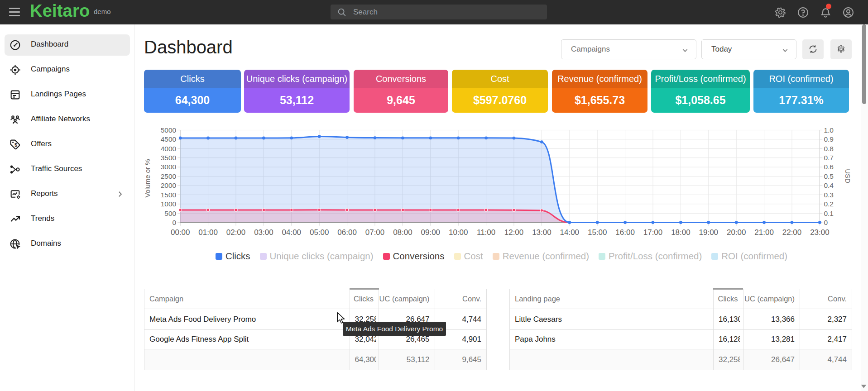 Image resolution: width=868 pixels, height=391 pixels. What do you see at coordinates (570, 233) in the screenshot?
I see `svg-text: 14:00` at bounding box center [570, 233].